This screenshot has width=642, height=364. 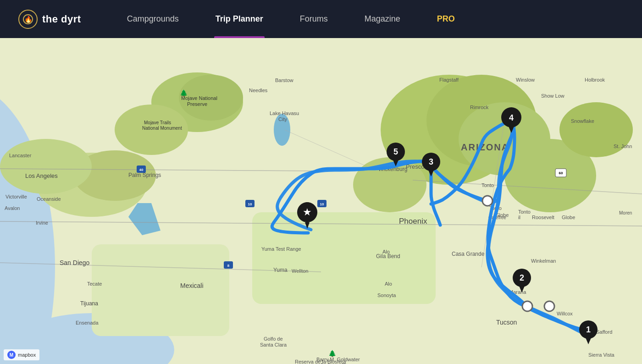 What do you see at coordinates (87, 323) in the screenshot?
I see `svg-text: Ensenada` at bounding box center [87, 323].